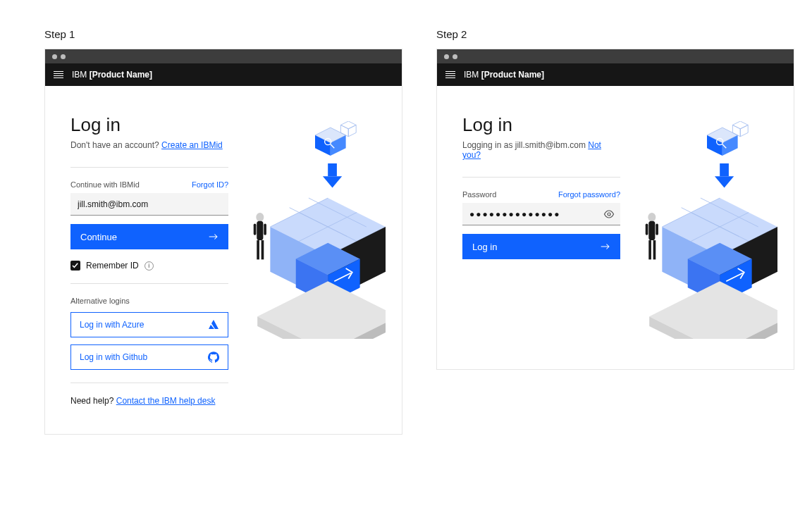  I want to click on signup-subline: Don't have an account? Create an IBMid, so click(149, 145).